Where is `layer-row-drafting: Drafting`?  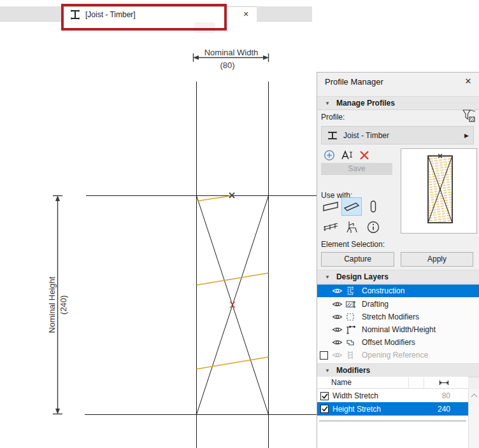 layer-row-drafting: Drafting is located at coordinates (398, 304).